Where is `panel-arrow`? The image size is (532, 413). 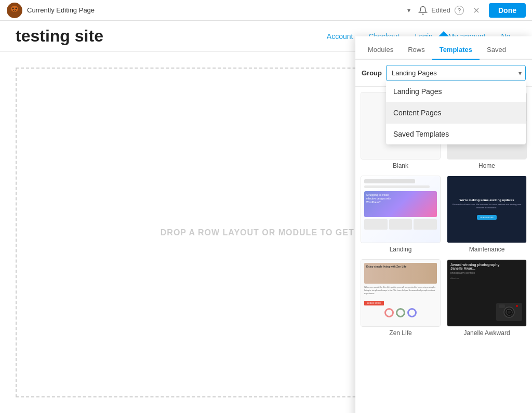
panel-arrow is located at coordinates (444, 34).